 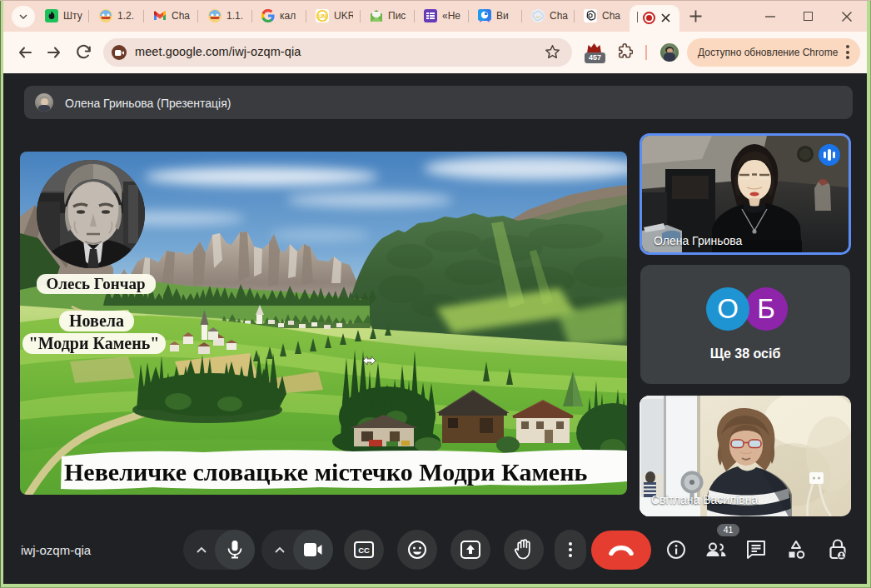 I want to click on svg-text: CC, so click(x=364, y=550).